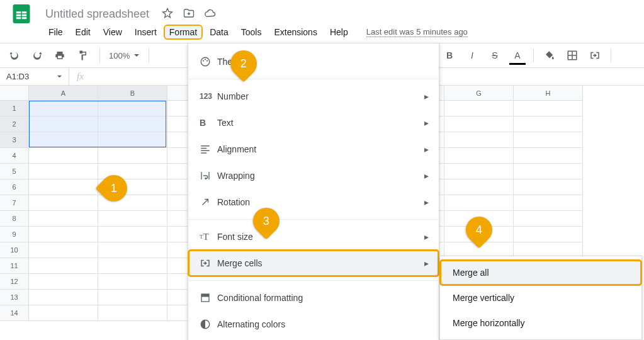 Image resolution: width=644 pixels, height=340 pixels. What do you see at coordinates (14, 234) in the screenshot?
I see `row-header: 9` at bounding box center [14, 234].